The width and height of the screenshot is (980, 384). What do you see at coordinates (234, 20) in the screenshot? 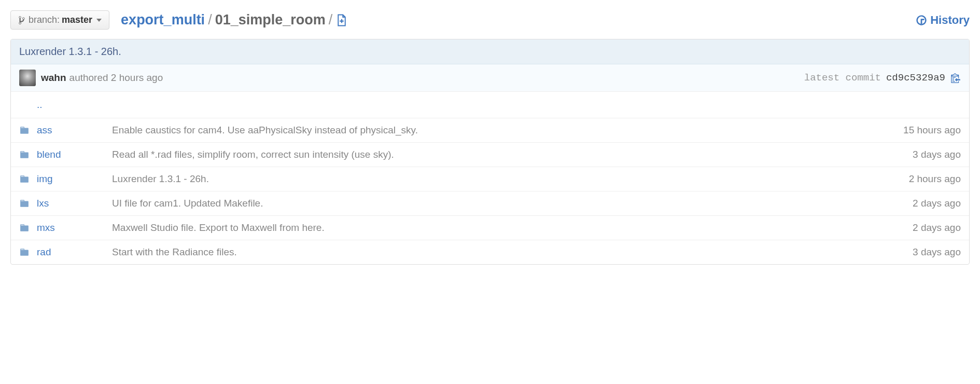
I see `breadcrumb: export_multi / 01_simple_room /` at bounding box center [234, 20].